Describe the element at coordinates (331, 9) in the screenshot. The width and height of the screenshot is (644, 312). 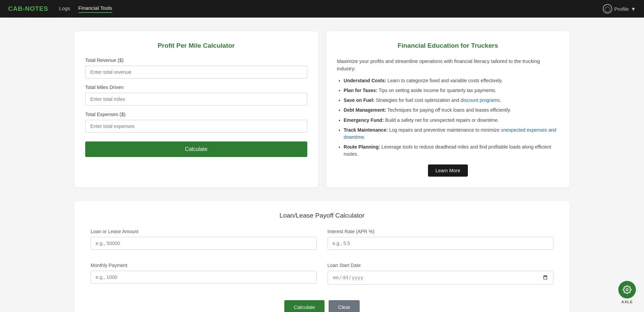
I see `nav-links: Logs Financial Tools` at that location.